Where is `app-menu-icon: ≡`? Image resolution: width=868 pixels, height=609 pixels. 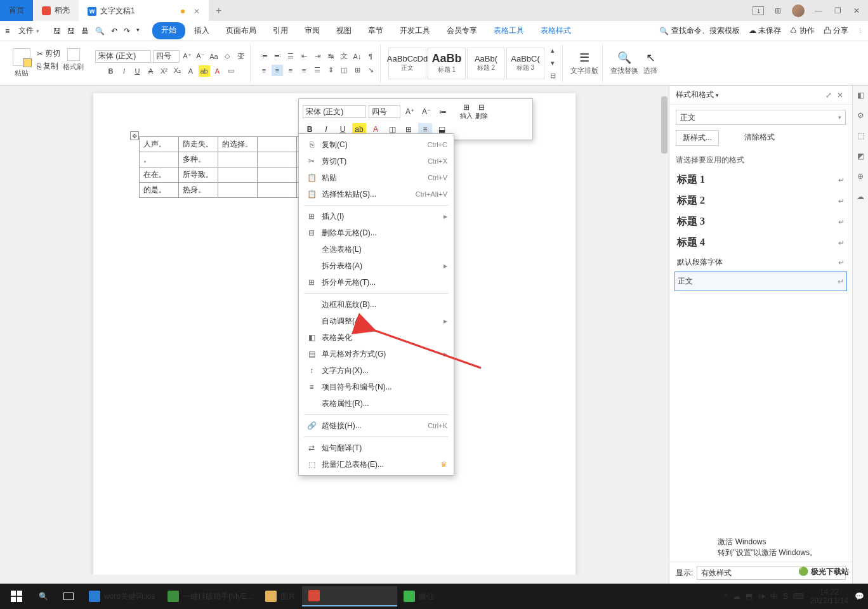
app-menu-icon: ≡ is located at coordinates (8, 31).